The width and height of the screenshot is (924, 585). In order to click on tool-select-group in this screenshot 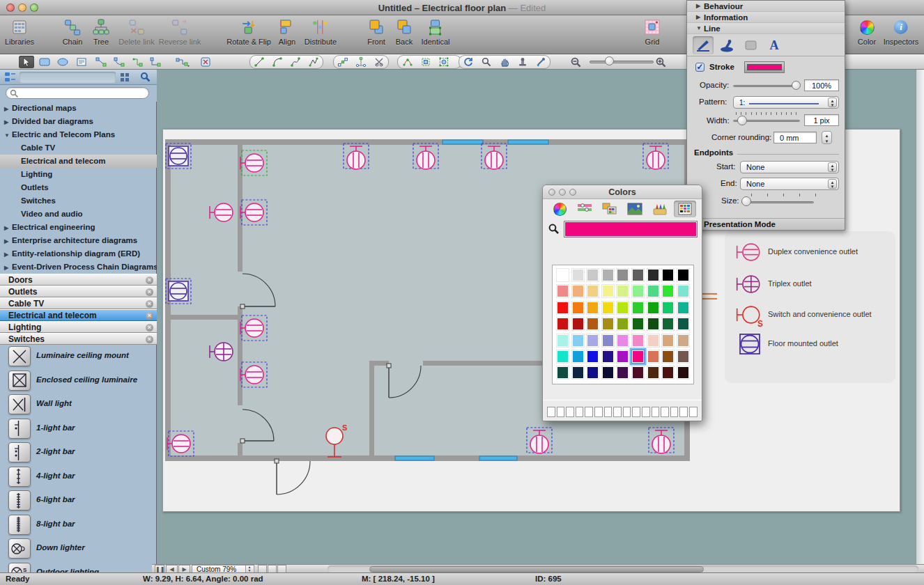, I will do `click(444, 62)`.